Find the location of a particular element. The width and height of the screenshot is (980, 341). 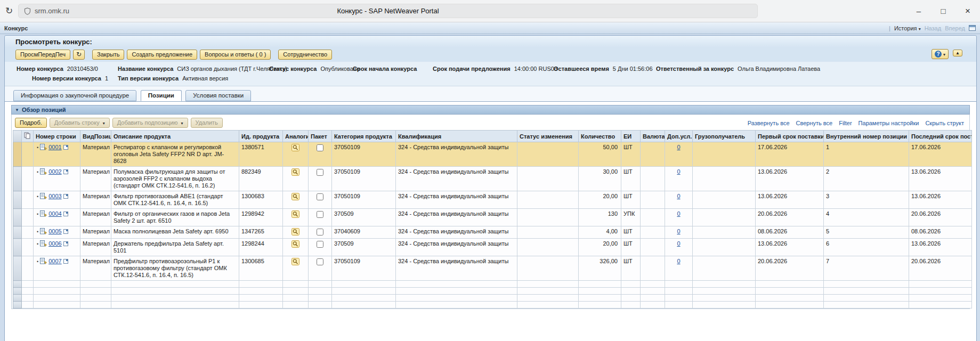

item-number-link: 0007 is located at coordinates (55, 261).